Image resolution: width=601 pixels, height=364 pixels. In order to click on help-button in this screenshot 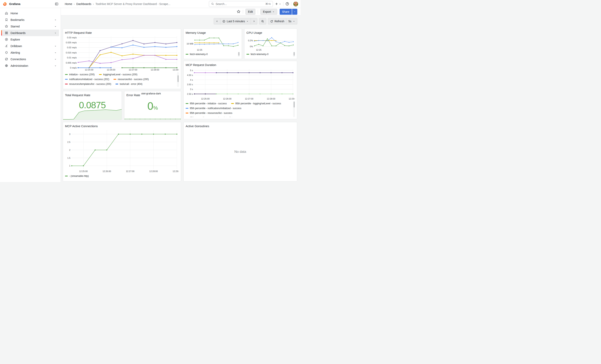, I will do `click(287, 4)`.